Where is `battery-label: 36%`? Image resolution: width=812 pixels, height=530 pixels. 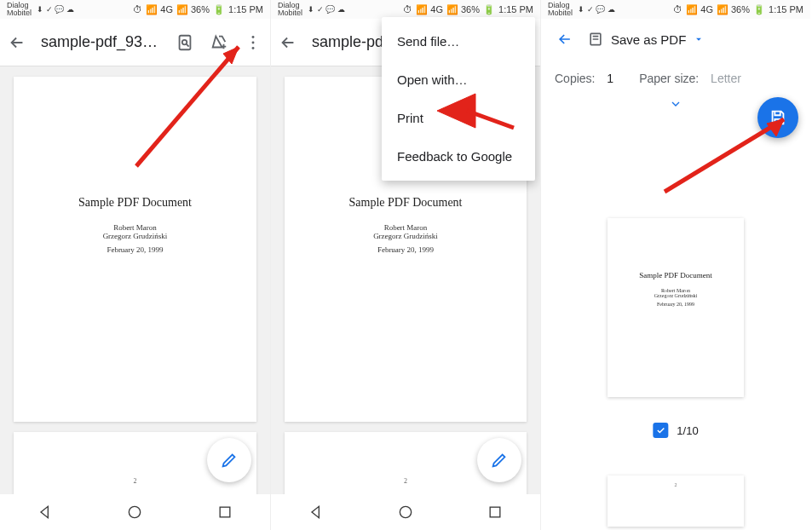
battery-label: 36% is located at coordinates (200, 9).